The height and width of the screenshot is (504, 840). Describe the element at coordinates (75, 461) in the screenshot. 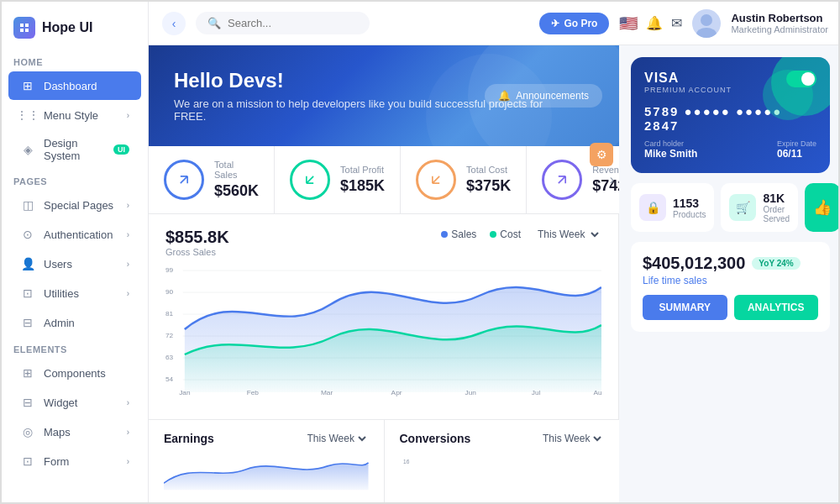

I see `sidebar-item-form: ⊡ Form ›` at that location.